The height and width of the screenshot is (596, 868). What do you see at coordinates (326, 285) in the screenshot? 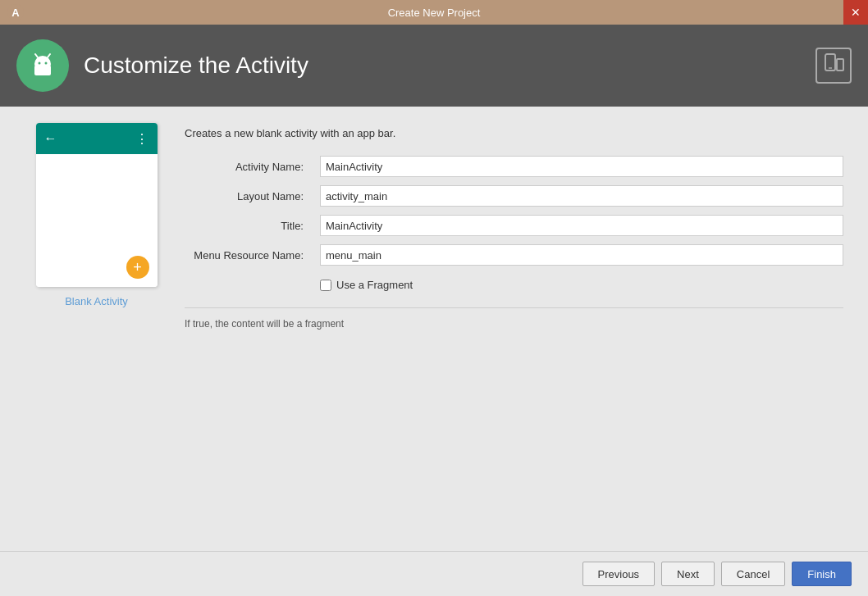
I see `use-fragment-checkbox` at bounding box center [326, 285].